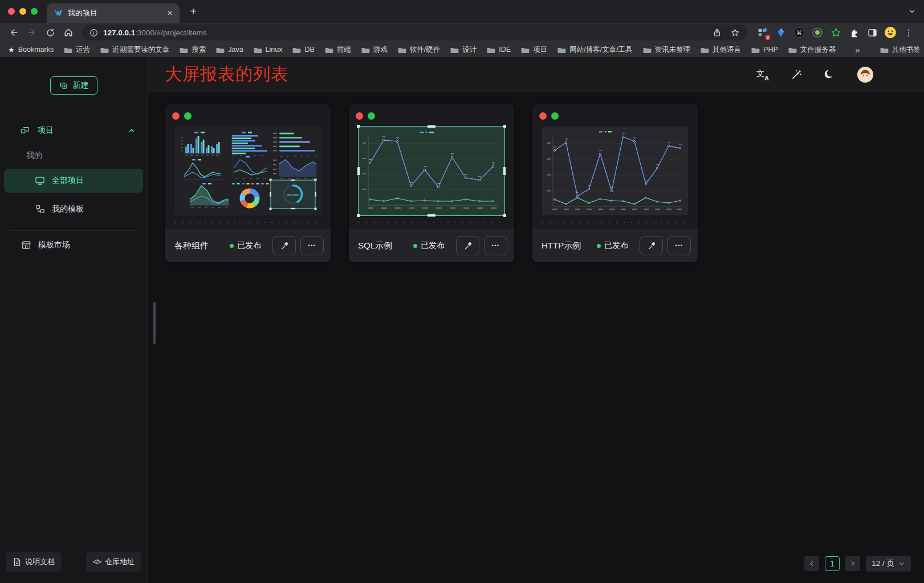 This screenshot has height=583, width=924. Describe the element at coordinates (31, 50) in the screenshot. I see `bookmarks-root: ★Bookmarks` at that location.